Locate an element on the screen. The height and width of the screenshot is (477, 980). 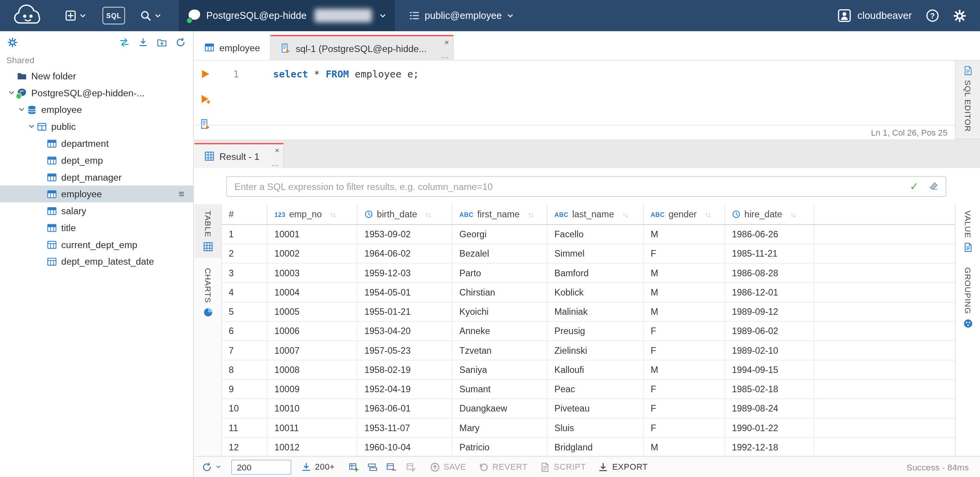
column-header-gender: ABC gender ↑↓ is located at coordinates (685, 214).